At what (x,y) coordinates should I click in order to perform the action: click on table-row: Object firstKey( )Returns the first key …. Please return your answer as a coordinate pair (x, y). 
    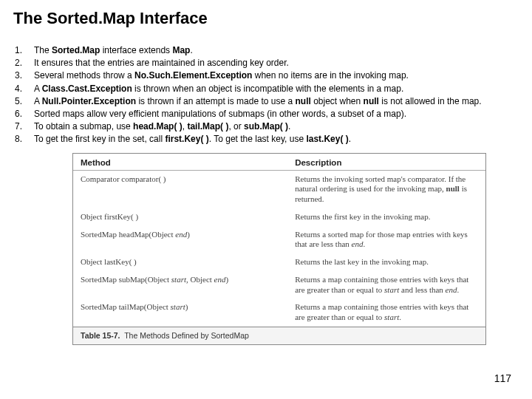
    Looking at the image, I should click on (279, 217).